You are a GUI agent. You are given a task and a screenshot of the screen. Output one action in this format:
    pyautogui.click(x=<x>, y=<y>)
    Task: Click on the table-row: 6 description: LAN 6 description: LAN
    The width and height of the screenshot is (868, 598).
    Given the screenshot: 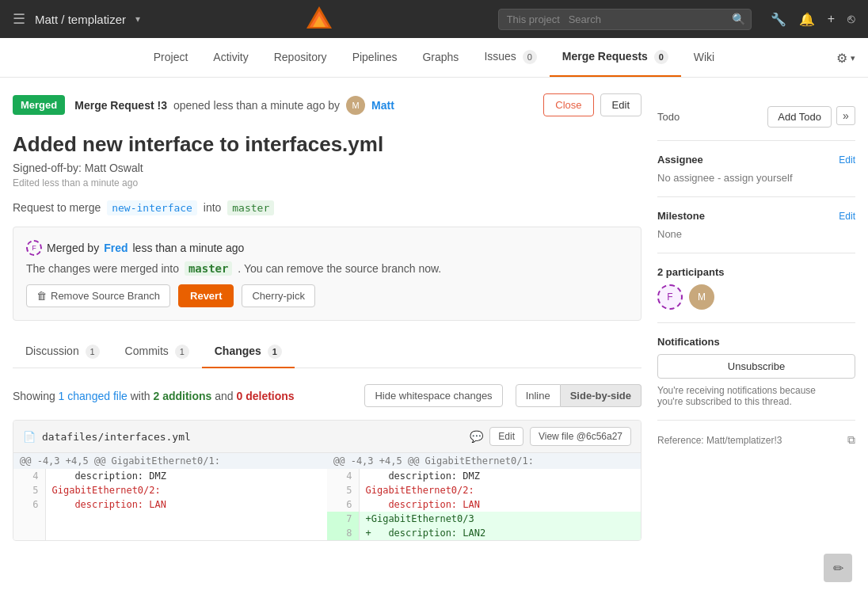 What is the action you would take?
    pyautogui.click(x=327, y=505)
    